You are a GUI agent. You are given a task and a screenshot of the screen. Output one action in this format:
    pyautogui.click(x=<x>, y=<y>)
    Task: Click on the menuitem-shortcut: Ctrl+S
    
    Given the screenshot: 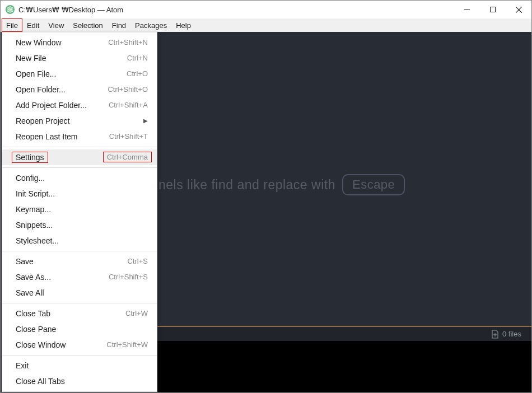 What is the action you would take?
    pyautogui.click(x=138, y=261)
    